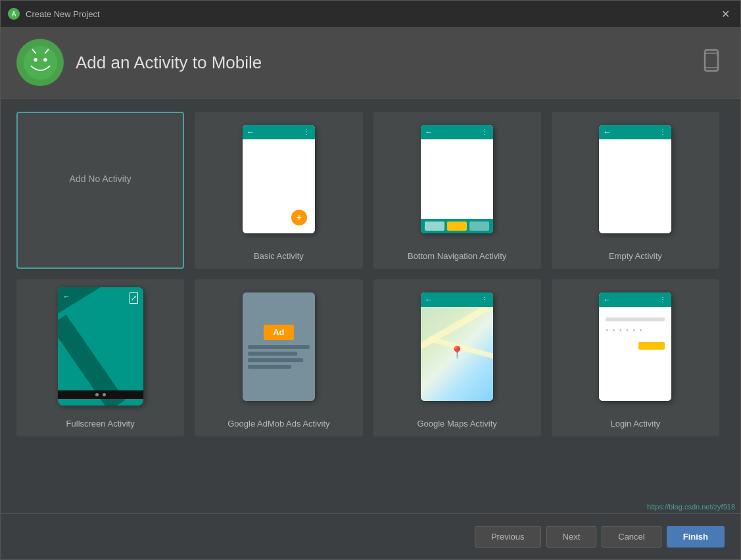 This screenshot has width=741, height=560. I want to click on fs-back-icon: ←, so click(67, 298).